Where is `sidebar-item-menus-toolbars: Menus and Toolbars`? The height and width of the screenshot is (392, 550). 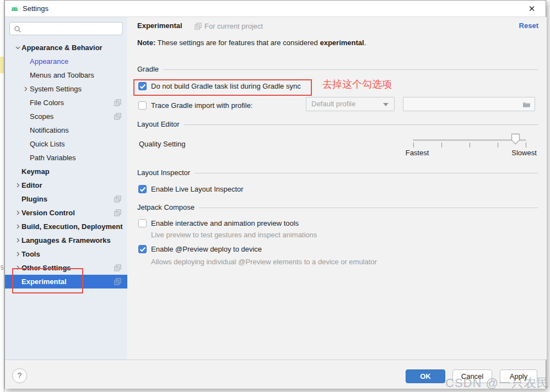 sidebar-item-menus-toolbars: Menus and Toolbars is located at coordinates (66, 75).